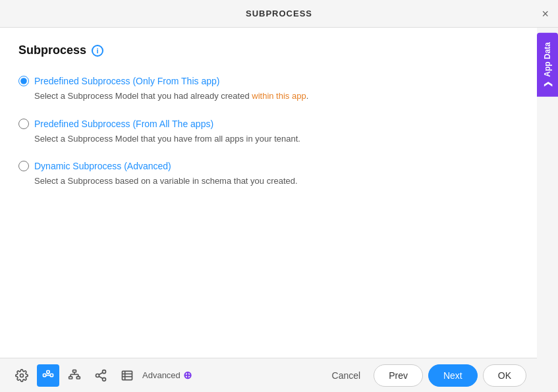  I want to click on flow-icon-button, so click(48, 376).